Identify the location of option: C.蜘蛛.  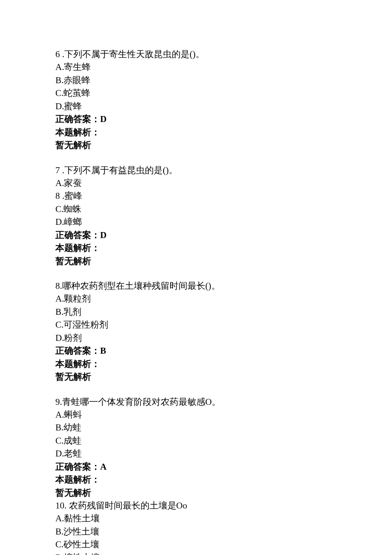
(196, 209).